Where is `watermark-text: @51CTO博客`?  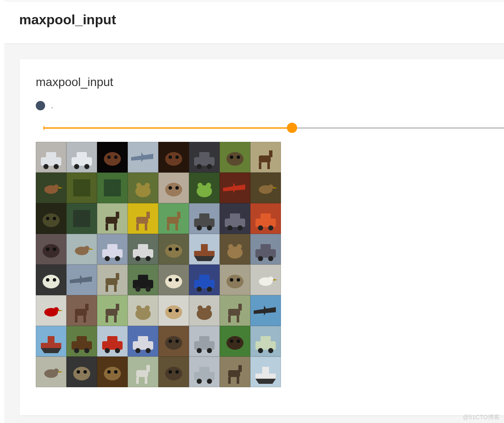
watermark-text: @51CTO博客 is located at coordinates (481, 417).